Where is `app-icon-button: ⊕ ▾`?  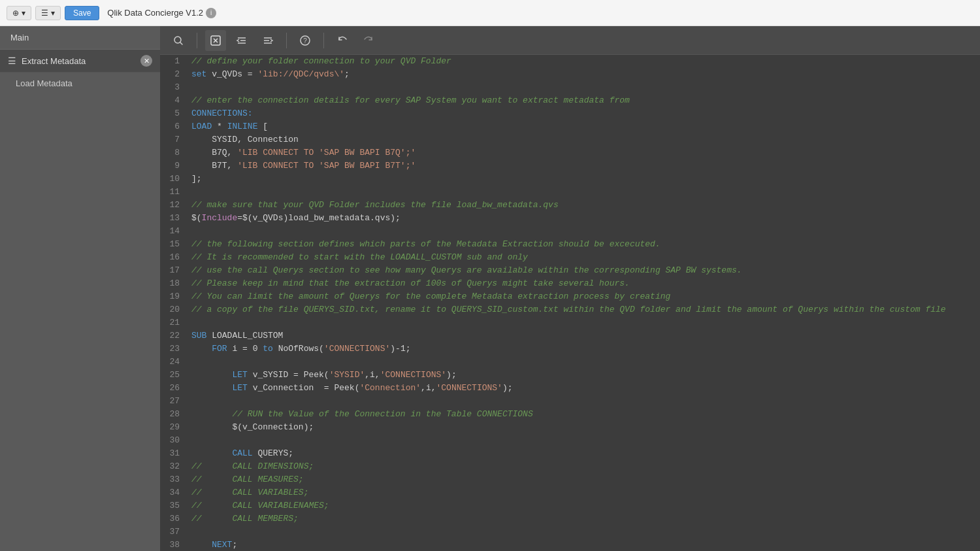
app-icon-button: ⊕ ▾ is located at coordinates (19, 13).